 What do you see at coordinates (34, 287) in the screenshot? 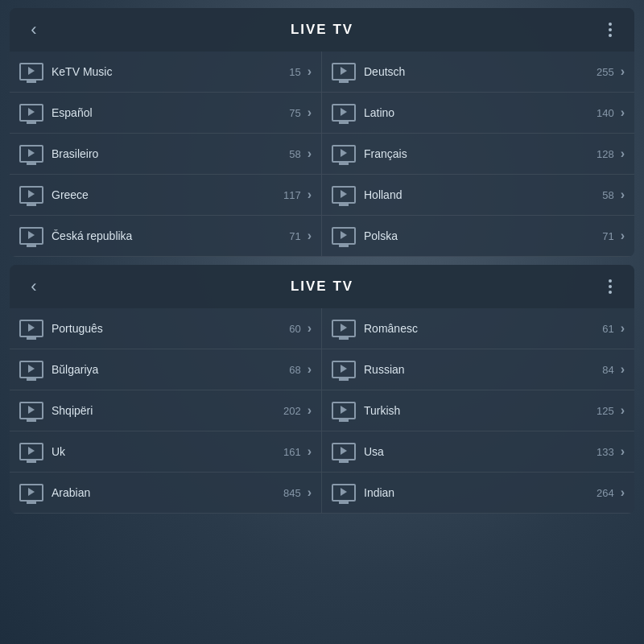
I see `back-button-2: ‹` at bounding box center [34, 287].